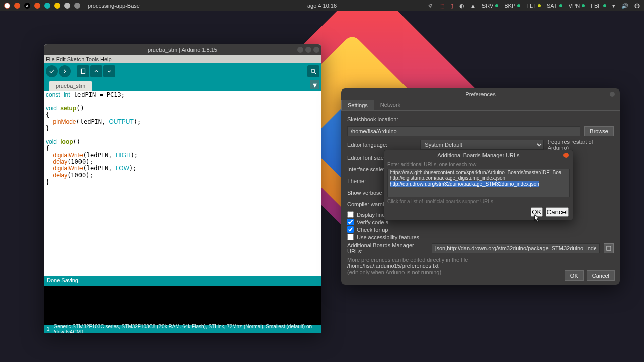  What do you see at coordinates (478, 155) in the screenshot?
I see `urls-title: Additional Boards Manager URLs` at bounding box center [478, 155].